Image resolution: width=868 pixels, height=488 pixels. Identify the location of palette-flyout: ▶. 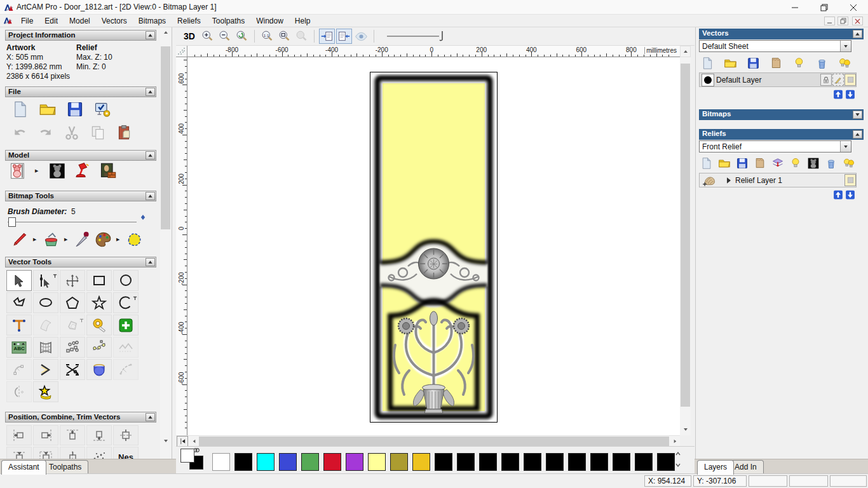
(119, 240).